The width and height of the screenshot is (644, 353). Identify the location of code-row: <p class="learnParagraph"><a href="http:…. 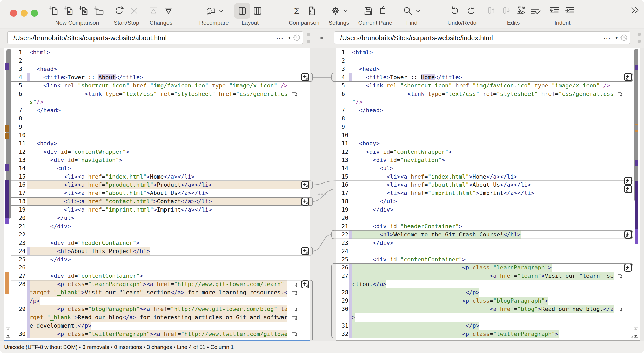
(168, 284).